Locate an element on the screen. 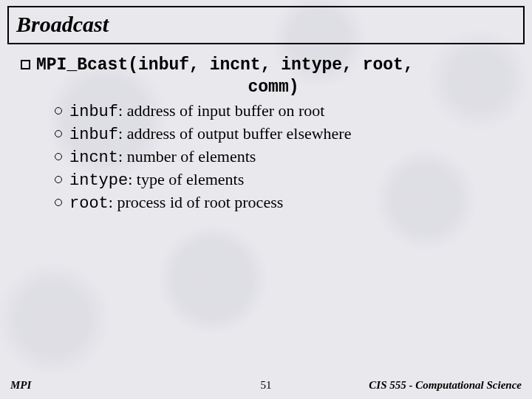 The image size is (532, 399). param-item: intype: type of elements is located at coordinates (283, 180).